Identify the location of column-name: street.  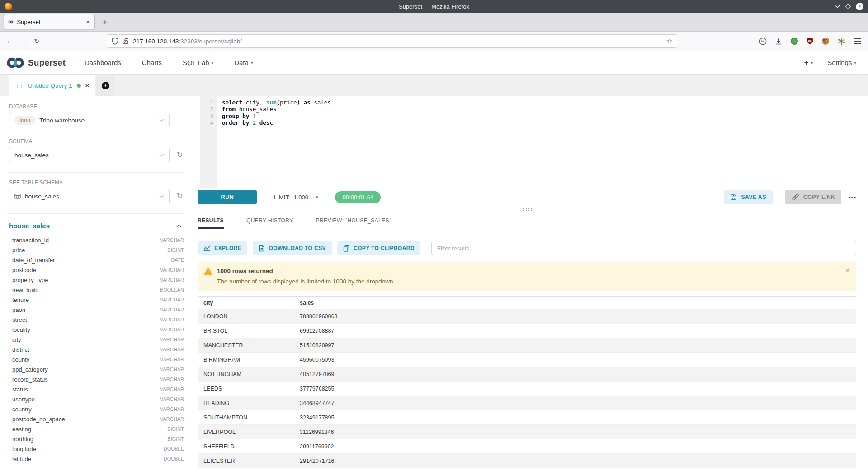
(20, 320).